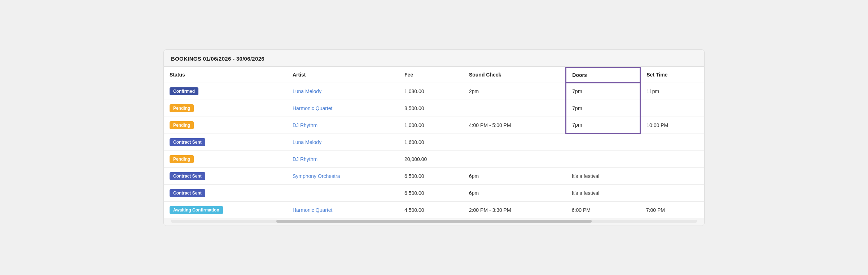  I want to click on artist-cell: Symphony Orchestra, so click(343, 176).